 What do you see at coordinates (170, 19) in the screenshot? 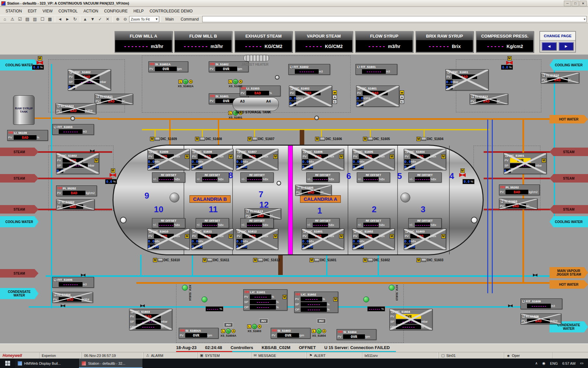
I see `main-tab: Main` at bounding box center [170, 19].